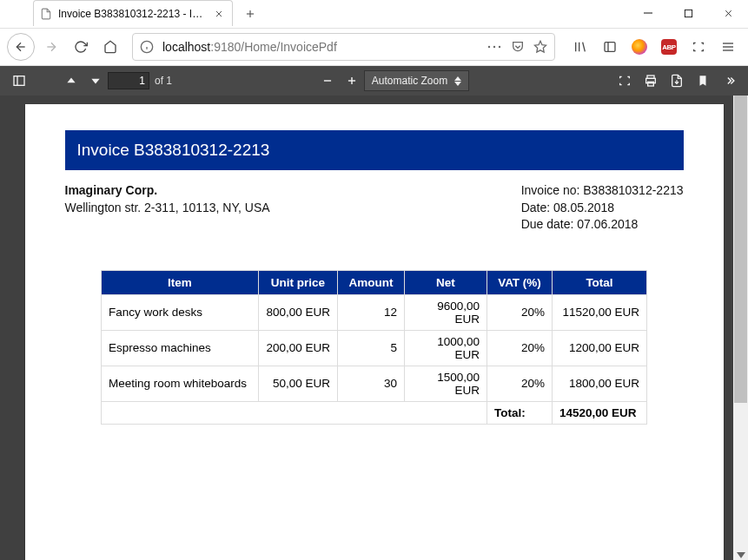  What do you see at coordinates (740, 554) in the screenshot?
I see `scroll-down-icon` at bounding box center [740, 554].